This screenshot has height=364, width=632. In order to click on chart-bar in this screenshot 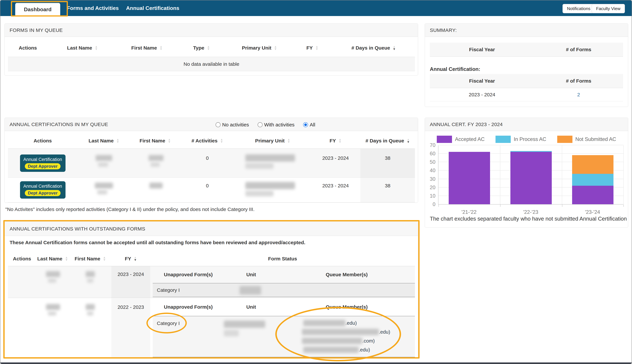, I will do `click(470, 175)`.